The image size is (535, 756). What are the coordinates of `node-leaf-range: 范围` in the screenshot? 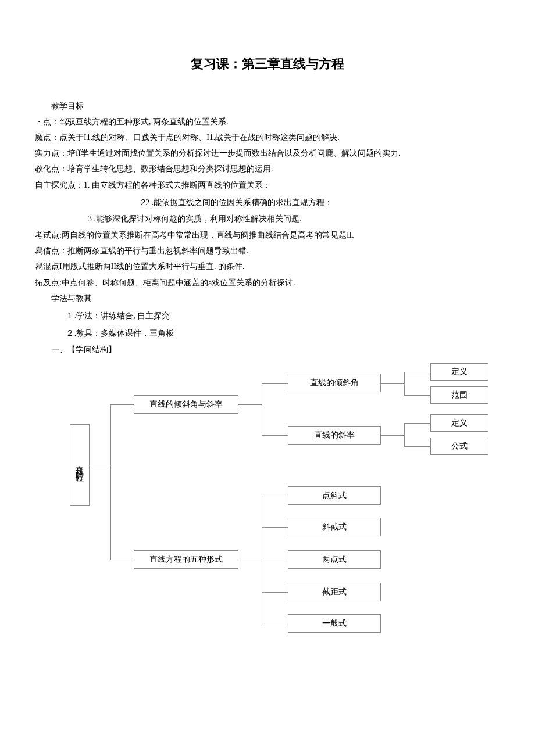 It's located at (459, 395).